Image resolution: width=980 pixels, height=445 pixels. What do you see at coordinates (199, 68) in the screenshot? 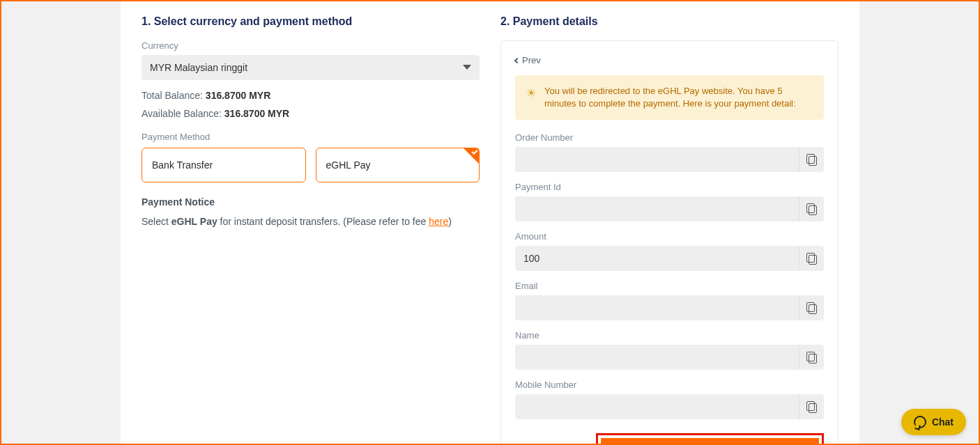
I see `currency-value: MYR Malaysian ringgit` at bounding box center [199, 68].